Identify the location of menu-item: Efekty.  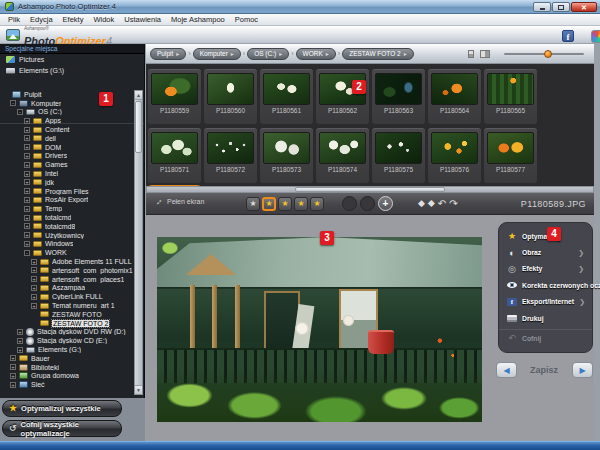
(74, 20).